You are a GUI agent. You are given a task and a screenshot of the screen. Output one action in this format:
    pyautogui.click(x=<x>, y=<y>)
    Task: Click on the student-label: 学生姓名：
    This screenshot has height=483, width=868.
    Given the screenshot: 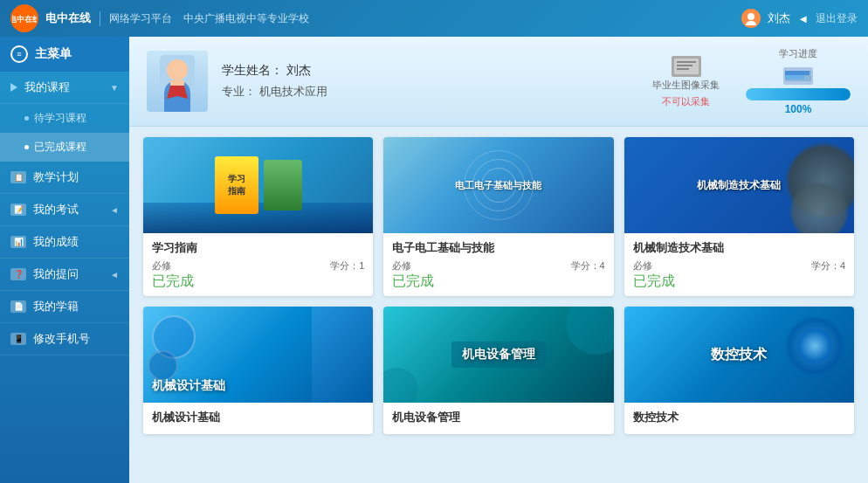 What is the action you would take?
    pyautogui.click(x=252, y=70)
    